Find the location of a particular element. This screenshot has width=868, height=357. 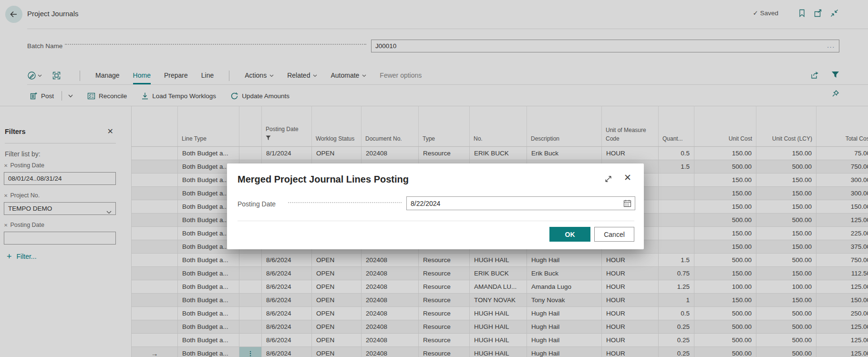

dialog-divider is located at coordinates (436, 221).